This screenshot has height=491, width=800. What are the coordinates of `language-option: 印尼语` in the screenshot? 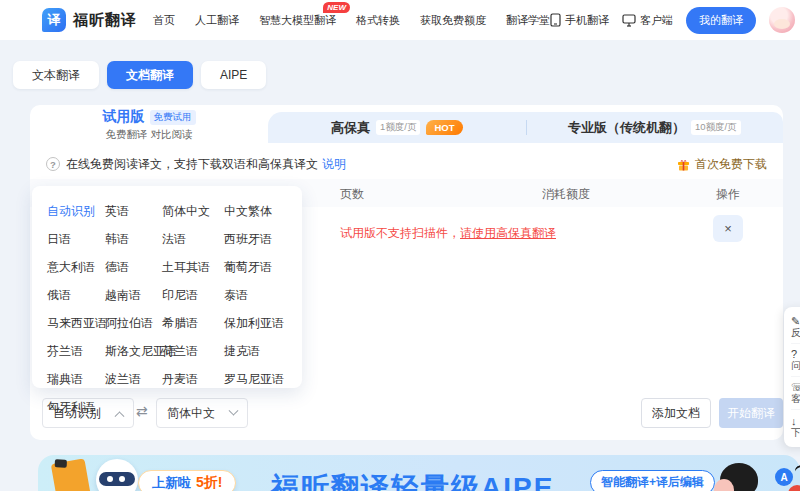 It's located at (193, 296).